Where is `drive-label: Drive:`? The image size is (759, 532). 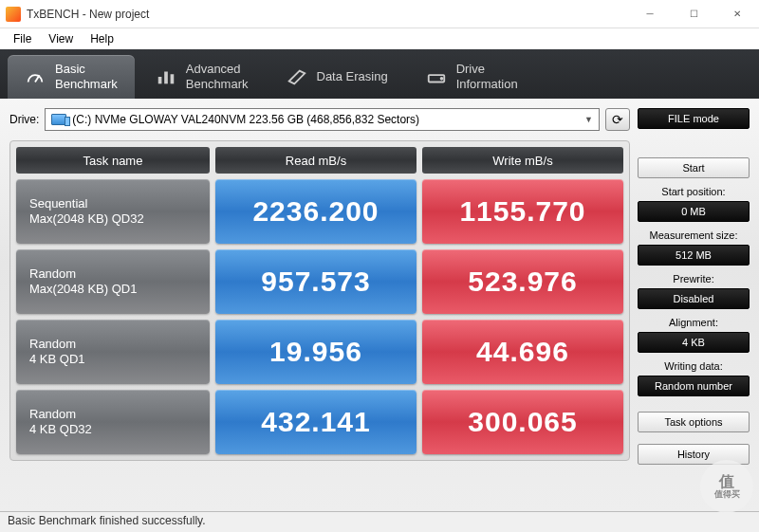
drive-label: Drive: is located at coordinates (25, 119).